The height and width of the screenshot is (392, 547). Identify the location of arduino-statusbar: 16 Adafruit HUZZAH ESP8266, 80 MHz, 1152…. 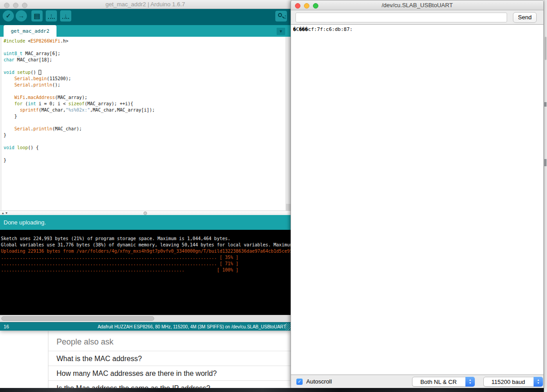
(145, 326).